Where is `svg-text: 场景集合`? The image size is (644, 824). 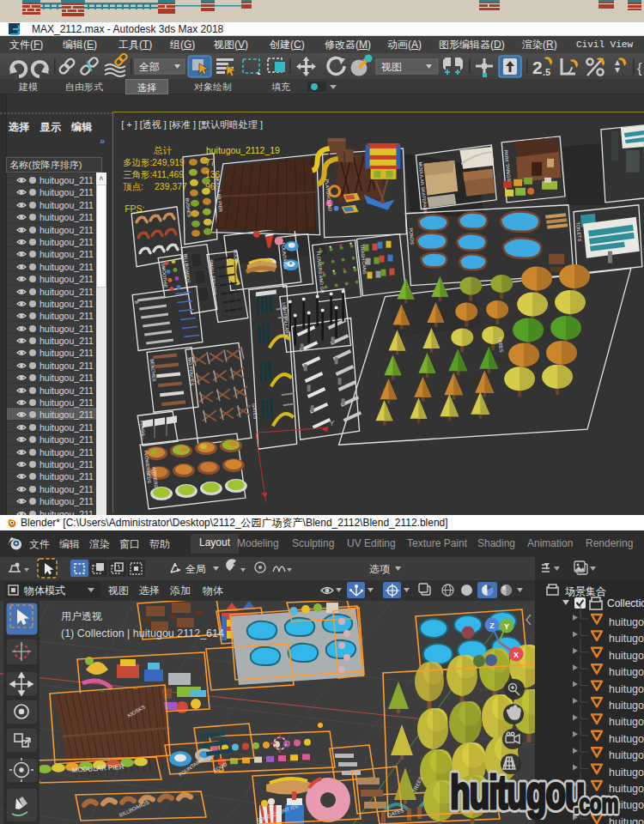
svg-text: 场景集合 is located at coordinates (586, 591).